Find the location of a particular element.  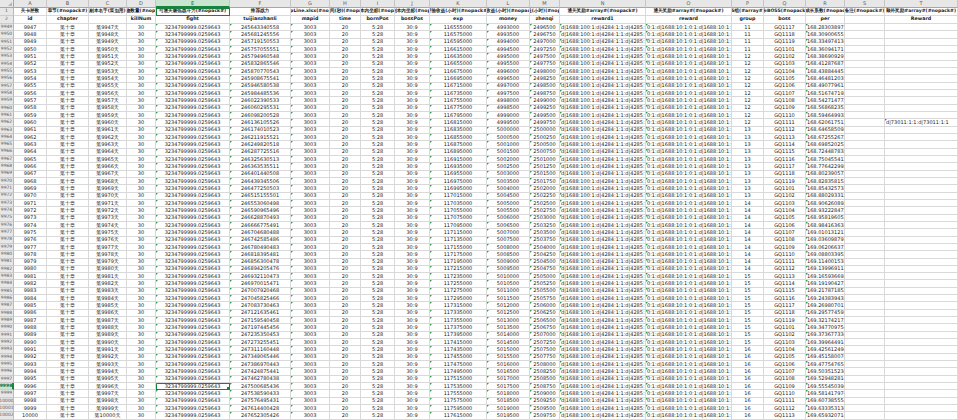

cell-T9968 is located at coordinates (922, 166).